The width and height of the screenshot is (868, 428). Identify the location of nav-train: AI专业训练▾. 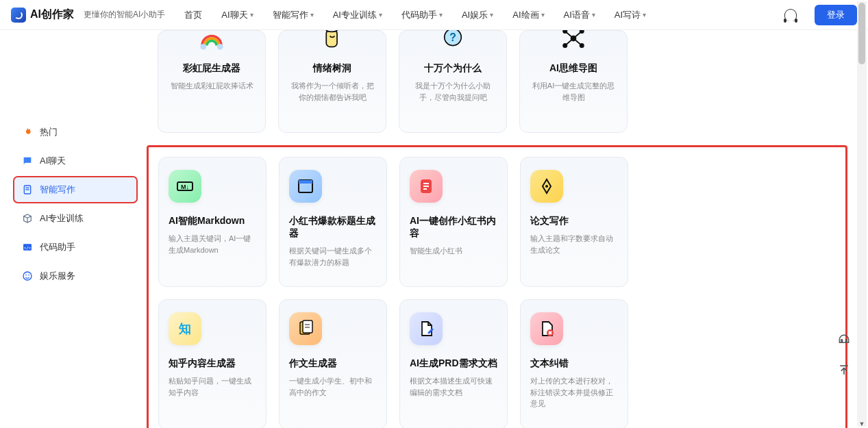
(358, 15).